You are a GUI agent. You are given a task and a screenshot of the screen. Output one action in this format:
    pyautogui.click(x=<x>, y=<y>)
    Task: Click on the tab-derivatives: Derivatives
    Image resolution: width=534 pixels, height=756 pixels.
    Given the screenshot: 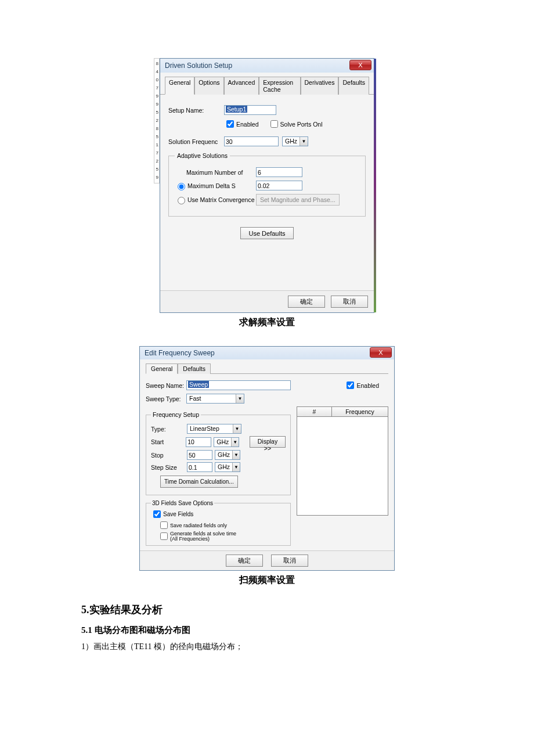 What is the action you would take?
    pyautogui.click(x=320, y=86)
    